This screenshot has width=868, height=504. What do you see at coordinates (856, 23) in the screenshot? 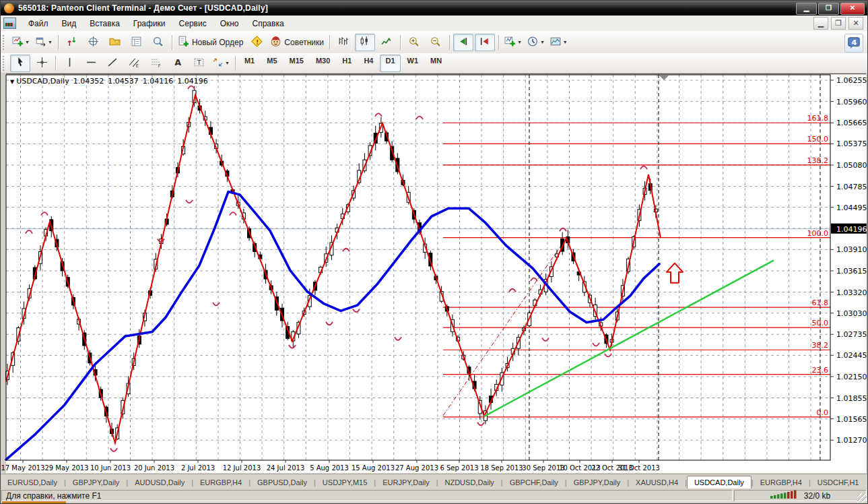
I see `child-close-button: ✕` at bounding box center [856, 23].